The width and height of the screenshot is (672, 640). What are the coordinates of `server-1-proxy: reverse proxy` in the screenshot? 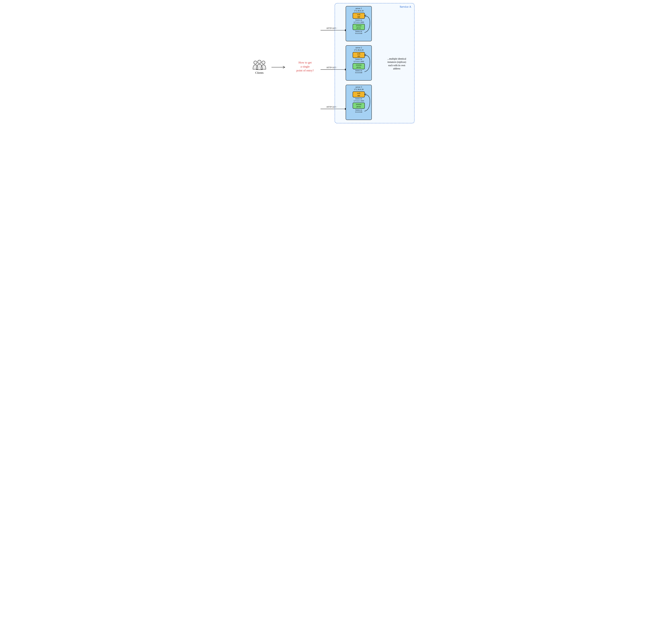 It's located at (359, 27).